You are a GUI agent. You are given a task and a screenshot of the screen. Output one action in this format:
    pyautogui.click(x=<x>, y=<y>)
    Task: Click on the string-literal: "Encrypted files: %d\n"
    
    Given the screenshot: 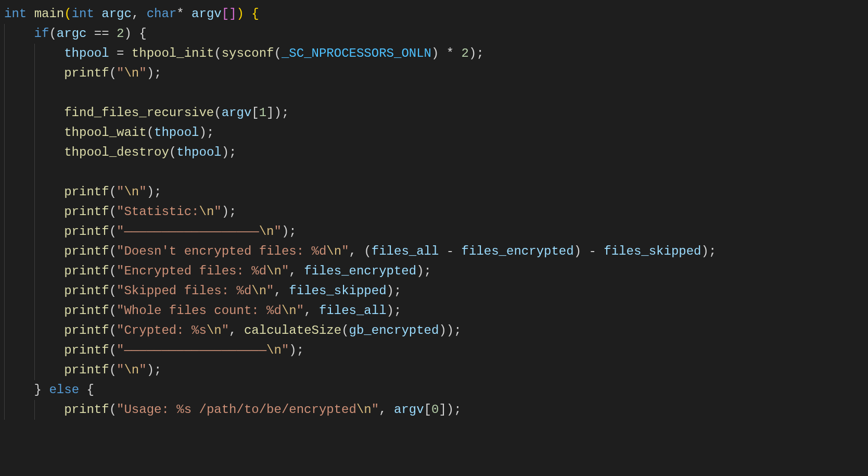 What is the action you would take?
    pyautogui.click(x=203, y=271)
    